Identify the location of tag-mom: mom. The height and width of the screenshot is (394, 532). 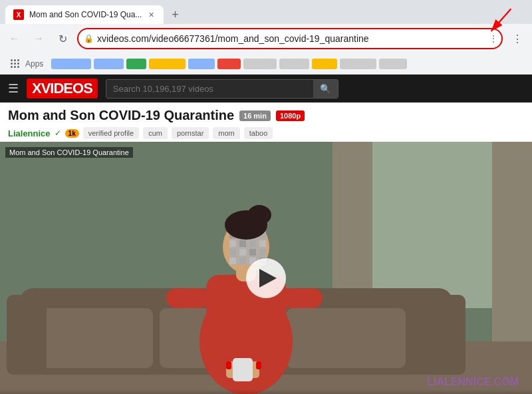
(226, 133).